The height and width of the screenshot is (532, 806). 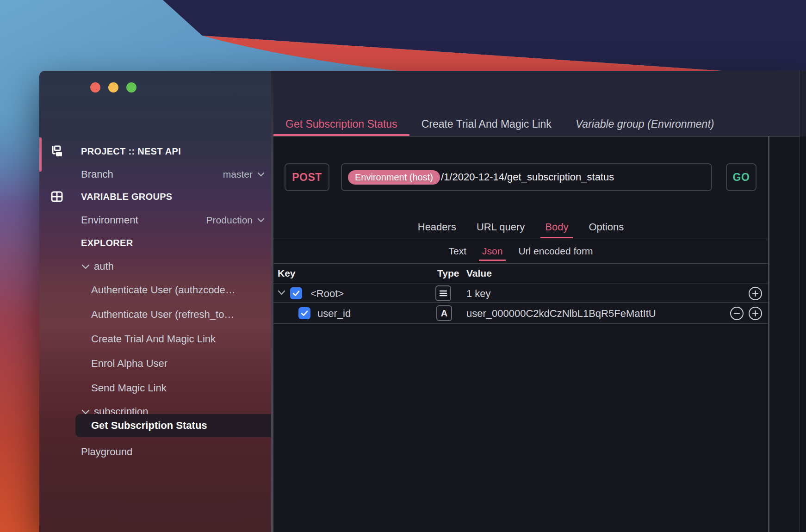 What do you see at coordinates (307, 178) in the screenshot?
I see `method-label: POST` at bounding box center [307, 178].